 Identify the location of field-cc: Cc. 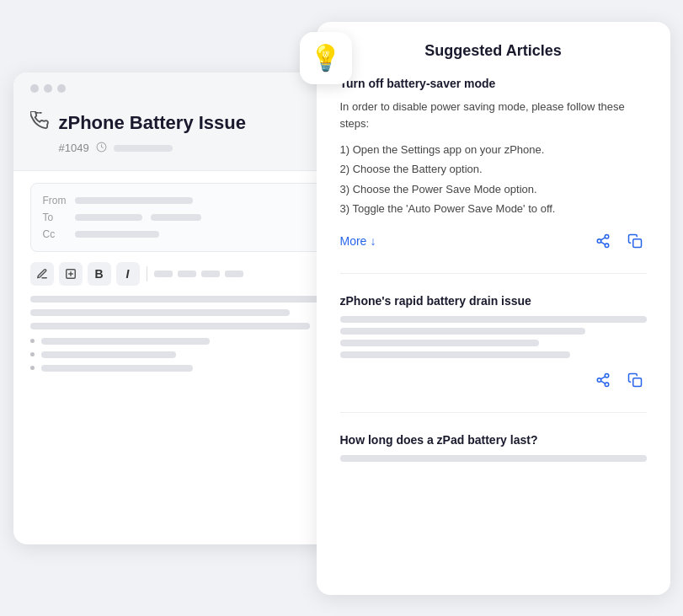
(178, 234).